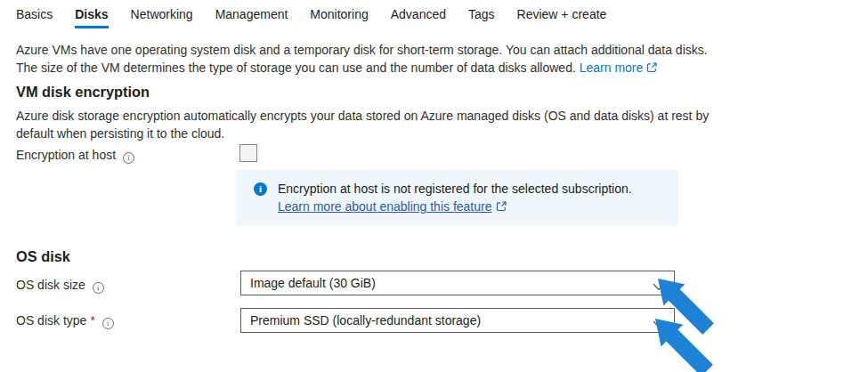 The height and width of the screenshot is (372, 868). What do you see at coordinates (52, 320) in the screenshot?
I see `os-disk-type-label-text: OS disk type` at bounding box center [52, 320].